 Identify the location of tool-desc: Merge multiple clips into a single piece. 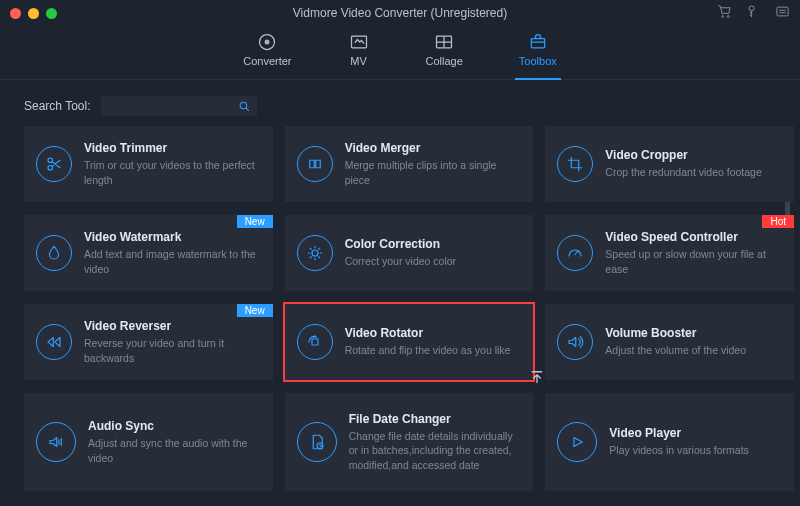
(434, 172).